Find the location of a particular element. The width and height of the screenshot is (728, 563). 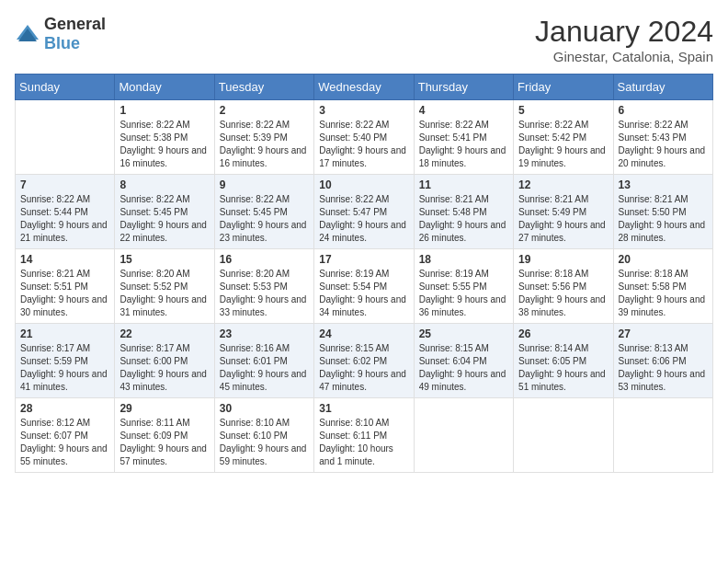

col-monday: Monday is located at coordinates (165, 87).